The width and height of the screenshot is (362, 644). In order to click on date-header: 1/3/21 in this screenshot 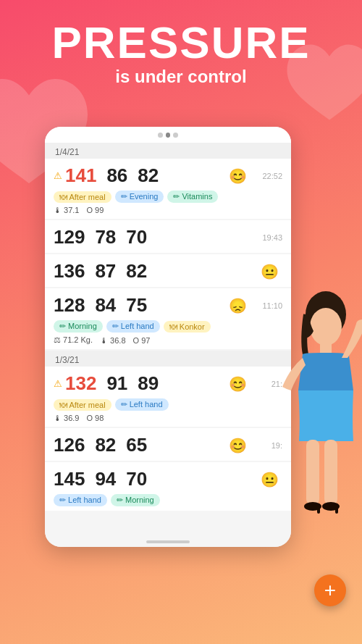, I will do `click(168, 359)`.